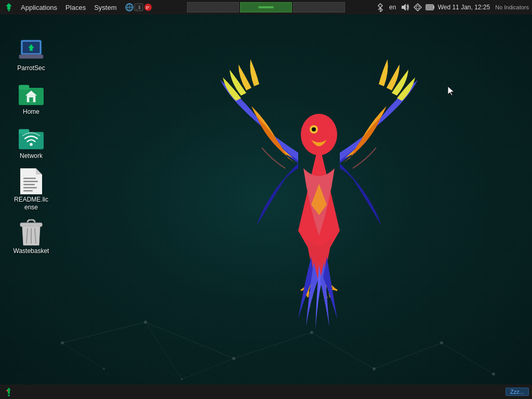 The image size is (532, 399). I want to click on window-buttons, so click(266, 7).